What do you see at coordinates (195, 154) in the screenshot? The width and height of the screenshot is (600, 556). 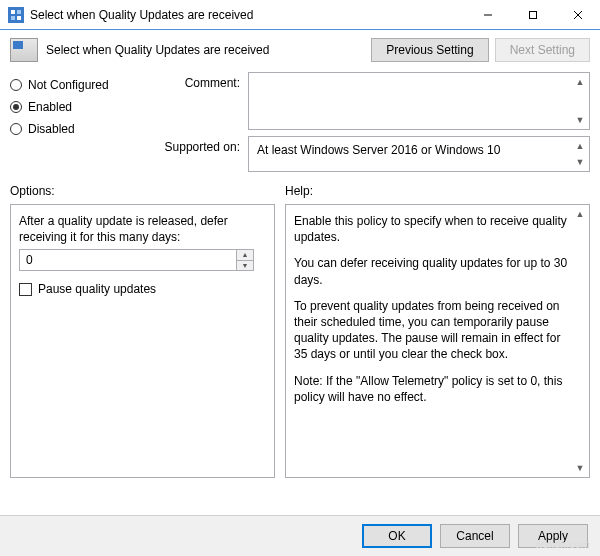 I see `supported-label: Supported on:` at bounding box center [195, 154].